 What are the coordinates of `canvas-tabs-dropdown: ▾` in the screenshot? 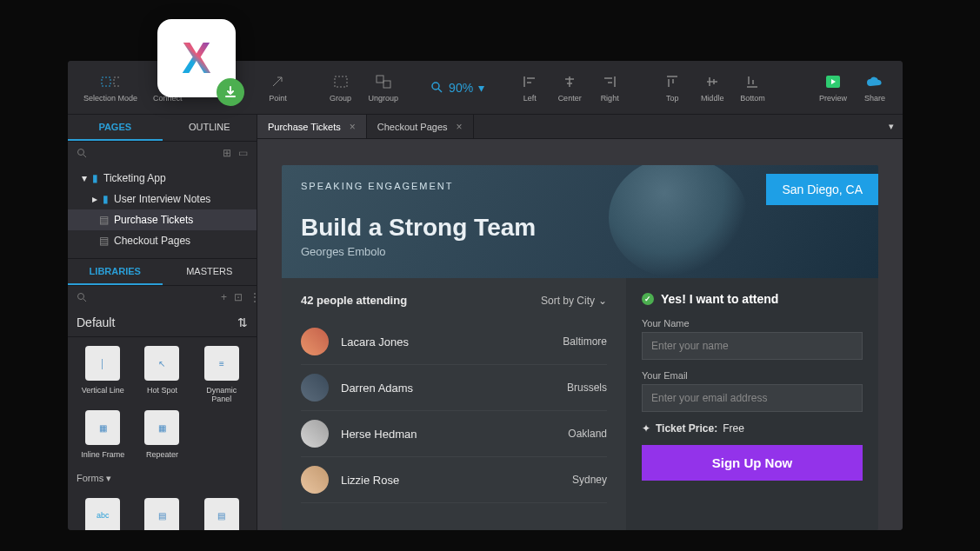 It's located at (891, 127).